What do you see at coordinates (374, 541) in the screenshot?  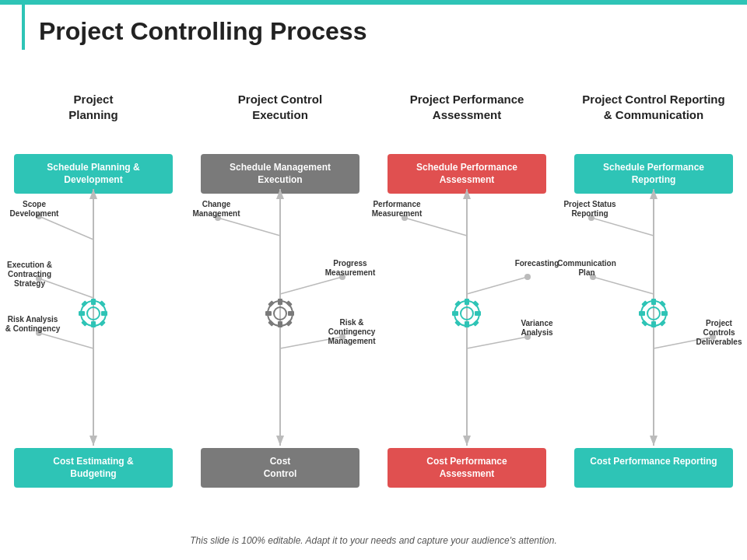 I see `footer-text: This slide is 100% editable. Adapt it to…` at bounding box center [374, 541].